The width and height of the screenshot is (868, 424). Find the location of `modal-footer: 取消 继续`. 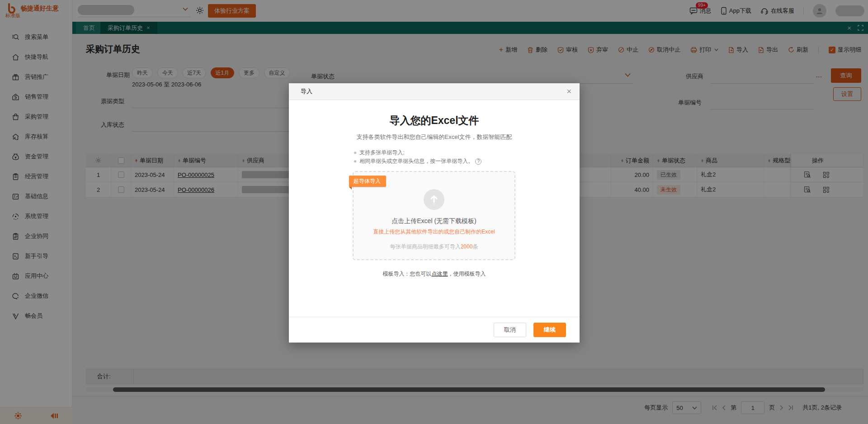

modal-footer: 取消 继续 is located at coordinates (434, 329).